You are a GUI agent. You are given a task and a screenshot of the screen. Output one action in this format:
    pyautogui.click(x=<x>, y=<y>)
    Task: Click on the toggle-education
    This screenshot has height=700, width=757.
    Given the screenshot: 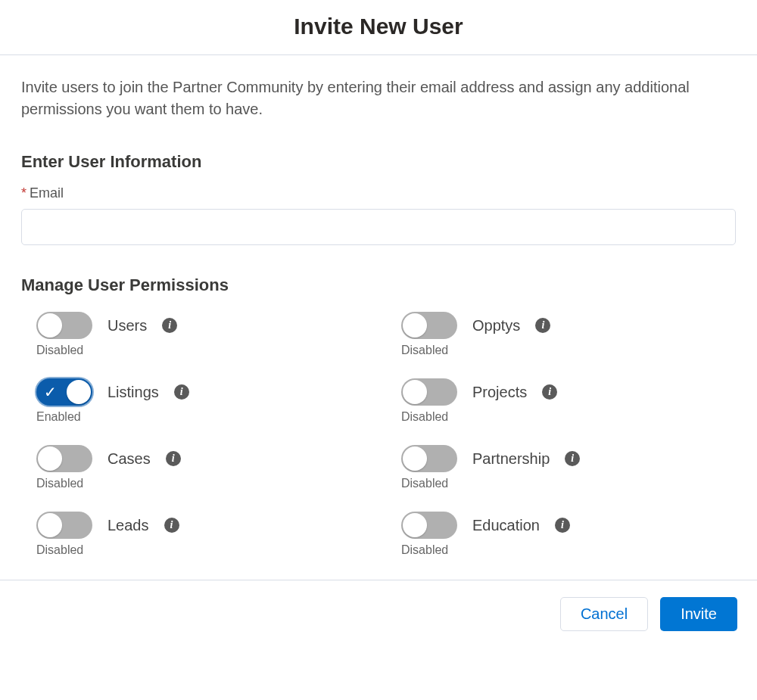 What is the action you would take?
    pyautogui.click(x=429, y=525)
    